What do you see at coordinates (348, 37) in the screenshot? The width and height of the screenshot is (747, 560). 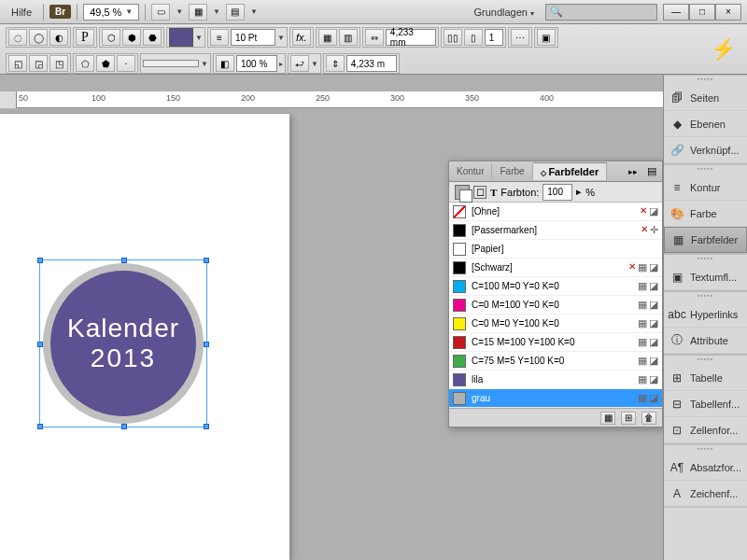 I see `align-button: ▥` at bounding box center [348, 37].